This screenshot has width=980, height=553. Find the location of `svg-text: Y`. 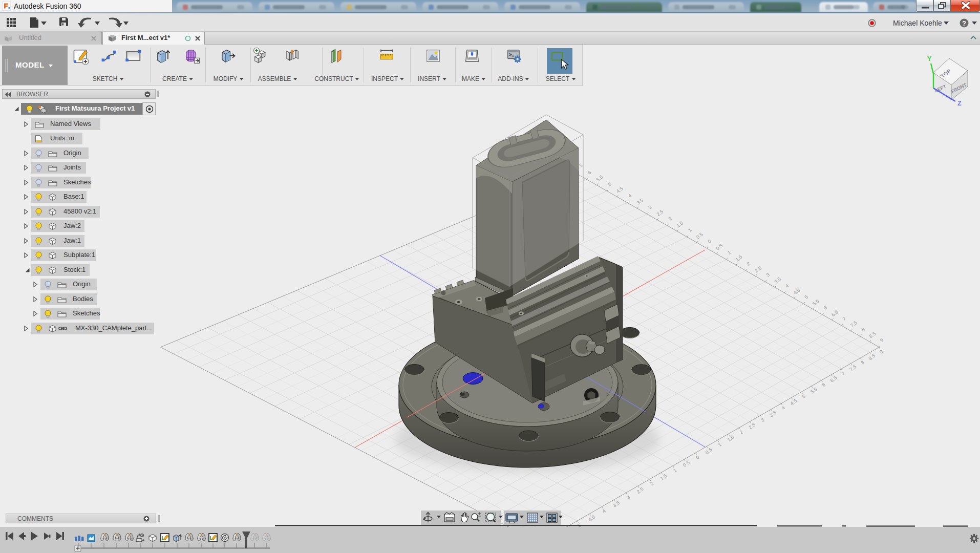

svg-text: Y is located at coordinates (930, 59).